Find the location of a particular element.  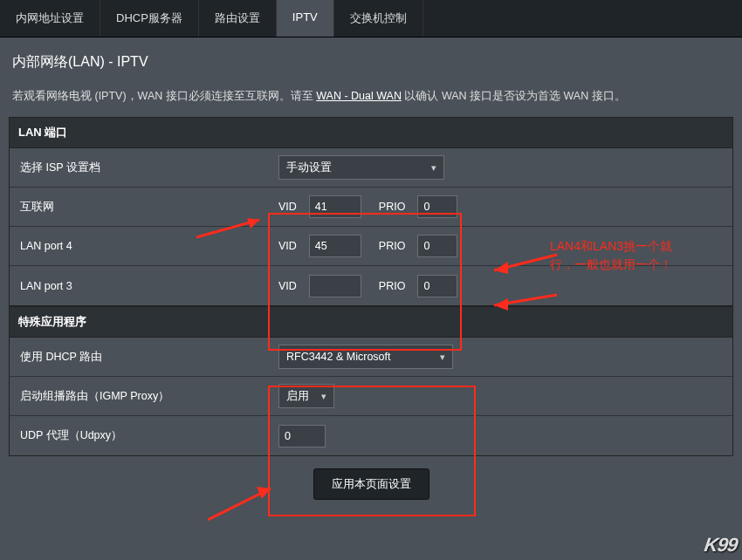

vid-input-lan3 is located at coordinates (335, 286).